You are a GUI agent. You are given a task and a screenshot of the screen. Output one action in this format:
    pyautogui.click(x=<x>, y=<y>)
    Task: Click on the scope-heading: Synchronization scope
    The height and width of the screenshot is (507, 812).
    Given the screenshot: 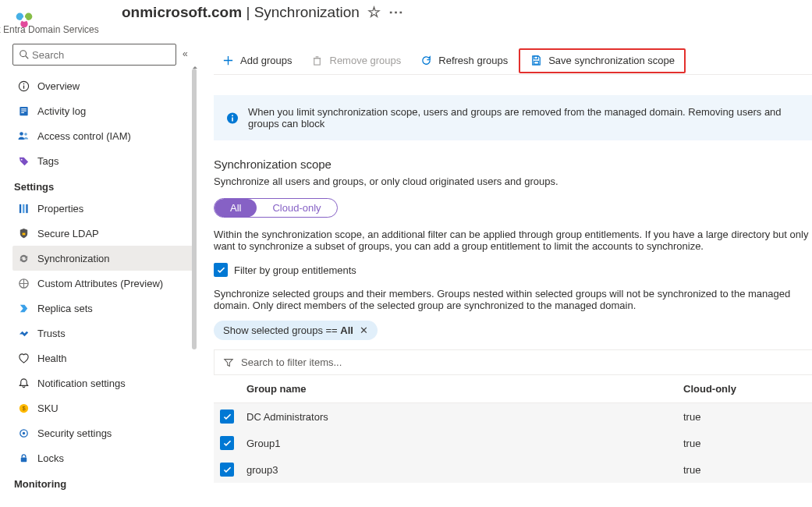 What is the action you would take?
    pyautogui.click(x=513, y=164)
    